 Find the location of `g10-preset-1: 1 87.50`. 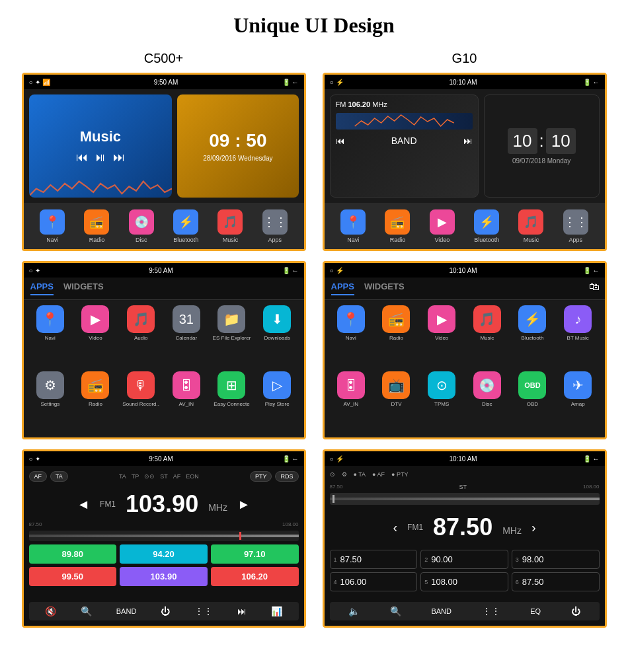

g10-preset-1: 1 87.50 is located at coordinates (374, 559).